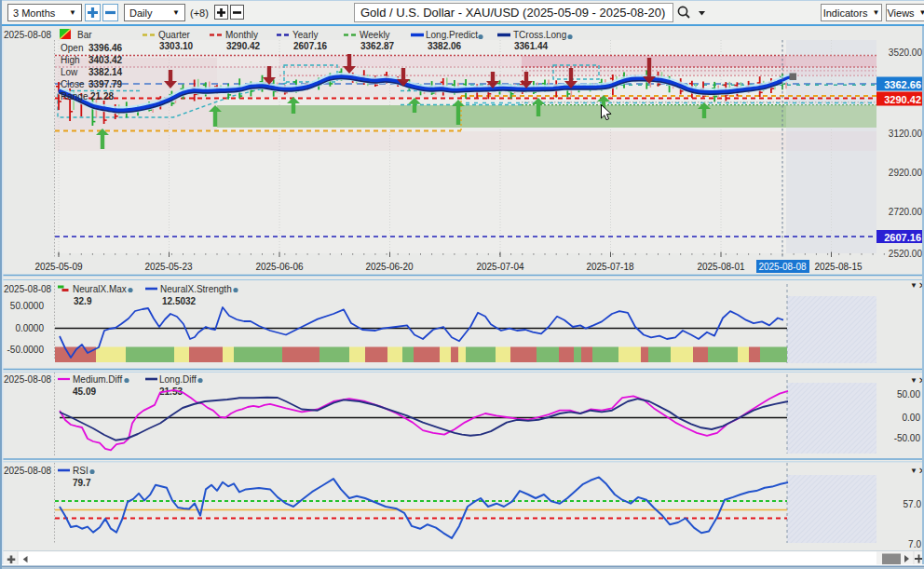 This screenshot has width=924, height=569. I want to click on svg-text: Range, so click(75, 97).